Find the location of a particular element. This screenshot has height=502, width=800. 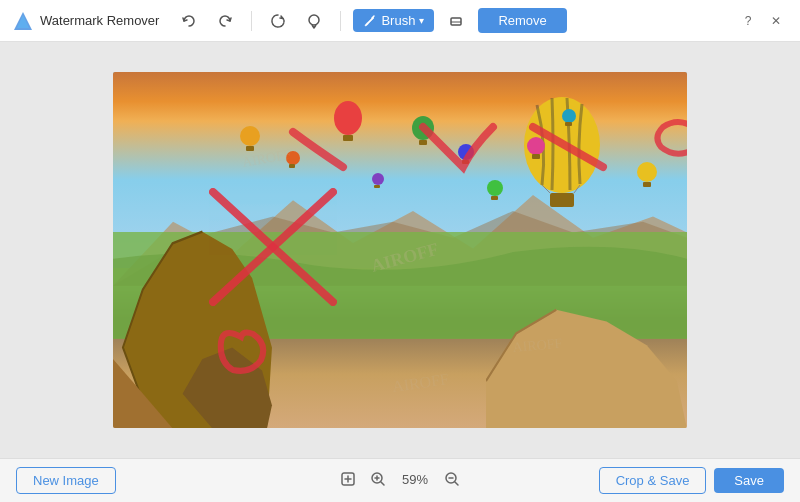

redo-button is located at coordinates (225, 21).